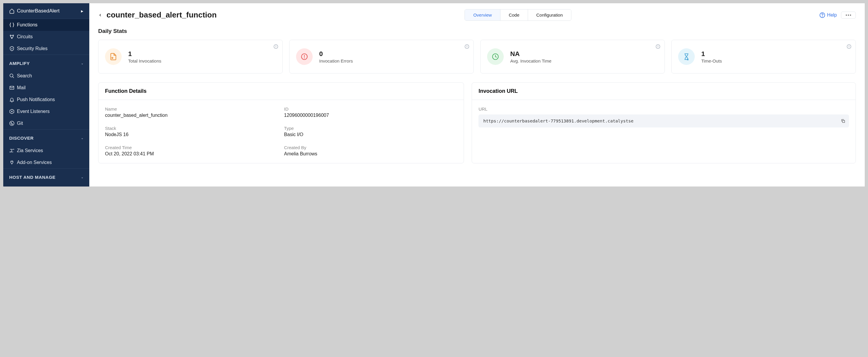 The height and width of the screenshot is (357, 868). I want to click on section-header-host-manage: HOST AND MANAGE ⌄, so click(46, 176).